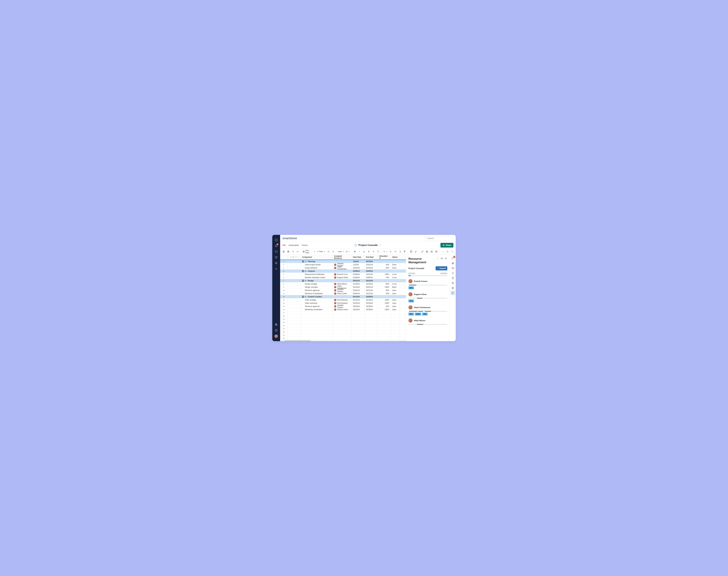 The image size is (728, 576). Describe the element at coordinates (303, 271) in the screenshot. I see `collapse-icon: −` at that location.